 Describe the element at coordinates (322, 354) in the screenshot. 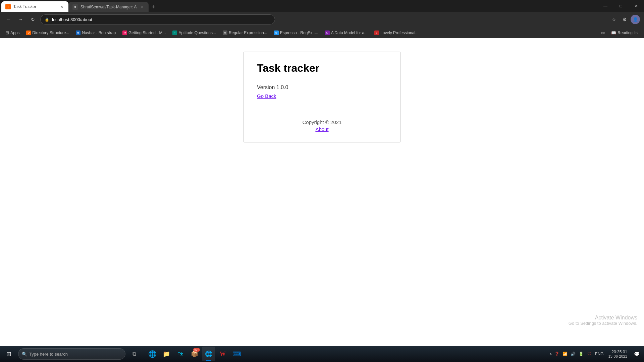

I see `taskbar: ⊞ 🔍 Type here to search ⧉ 🌐 📁 🛍 📦` at that location.